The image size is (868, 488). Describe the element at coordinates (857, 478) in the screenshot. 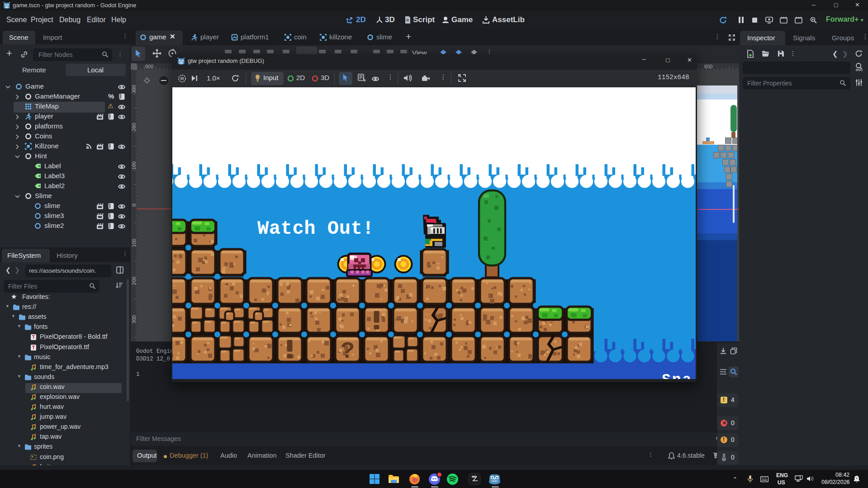

I see `svg-text: z` at that location.